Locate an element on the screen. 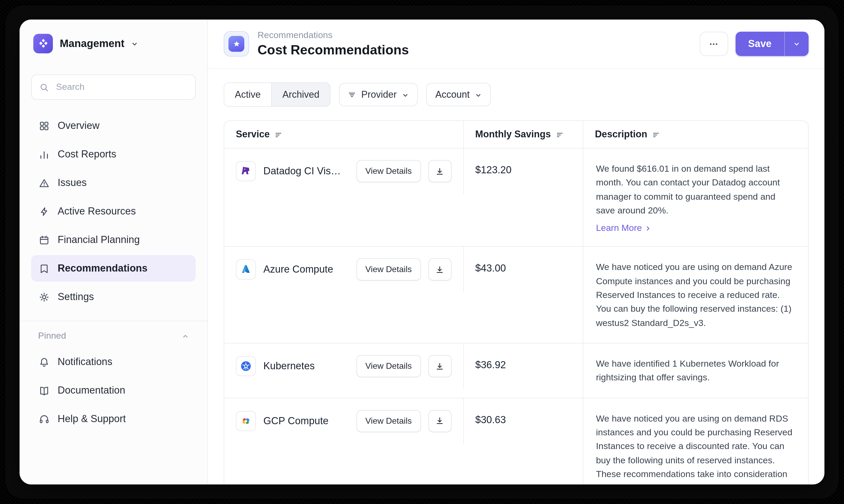 The height and width of the screenshot is (504, 844). tab-archived: Archived is located at coordinates (300, 94).